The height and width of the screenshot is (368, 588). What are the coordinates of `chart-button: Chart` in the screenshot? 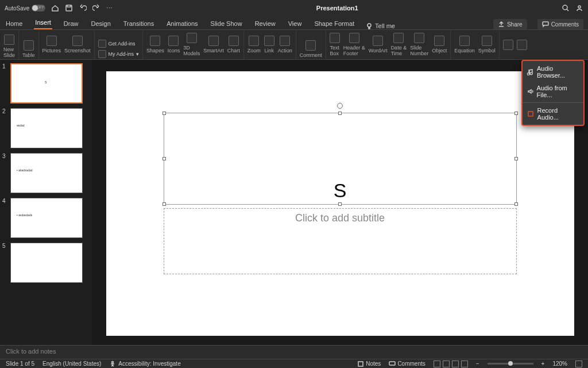 It's located at (234, 45).